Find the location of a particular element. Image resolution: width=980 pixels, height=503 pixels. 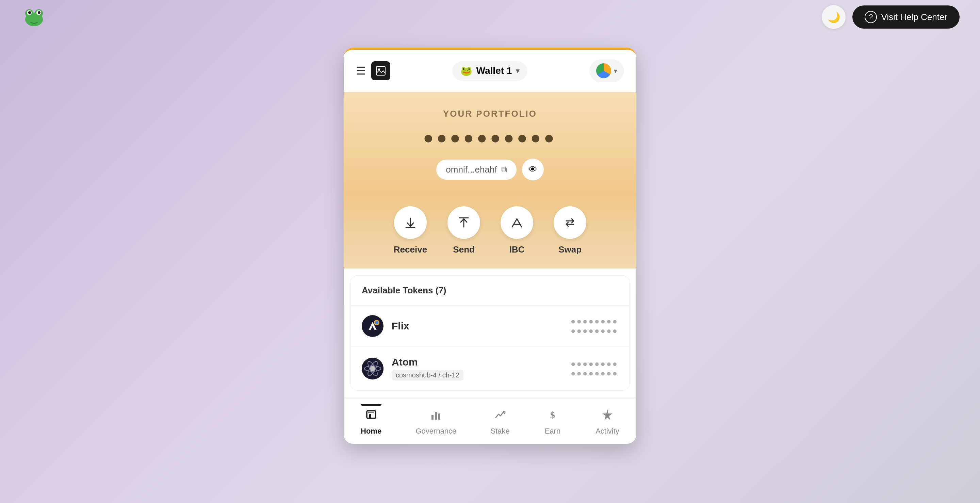

copy-icon: ⧉ is located at coordinates (504, 170).